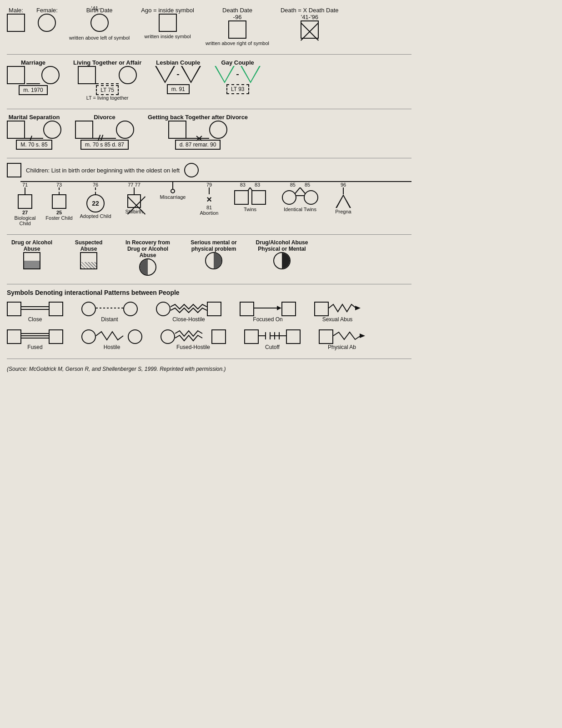 The height and width of the screenshot is (728, 562). What do you see at coordinates (218, 130) in the screenshot?
I see `back-female` at bounding box center [218, 130].